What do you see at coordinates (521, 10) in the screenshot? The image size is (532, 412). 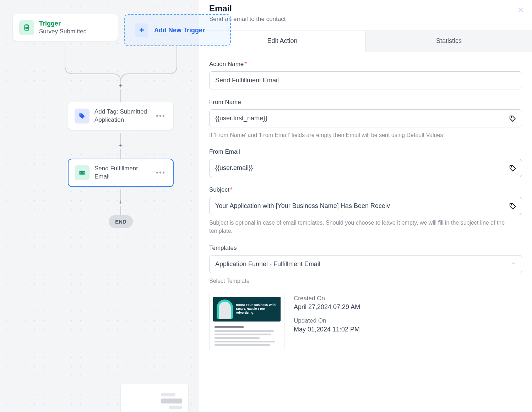 I see `close-icon: ×` at bounding box center [521, 10].